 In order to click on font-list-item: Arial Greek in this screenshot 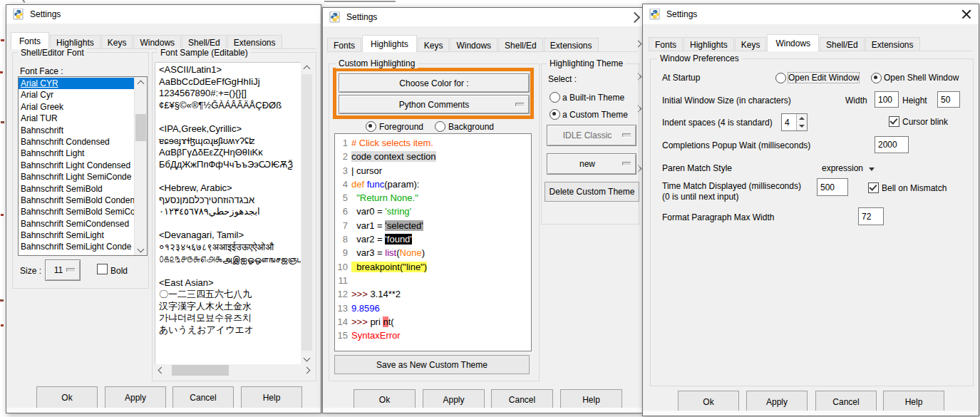, I will do `click(77, 107)`.